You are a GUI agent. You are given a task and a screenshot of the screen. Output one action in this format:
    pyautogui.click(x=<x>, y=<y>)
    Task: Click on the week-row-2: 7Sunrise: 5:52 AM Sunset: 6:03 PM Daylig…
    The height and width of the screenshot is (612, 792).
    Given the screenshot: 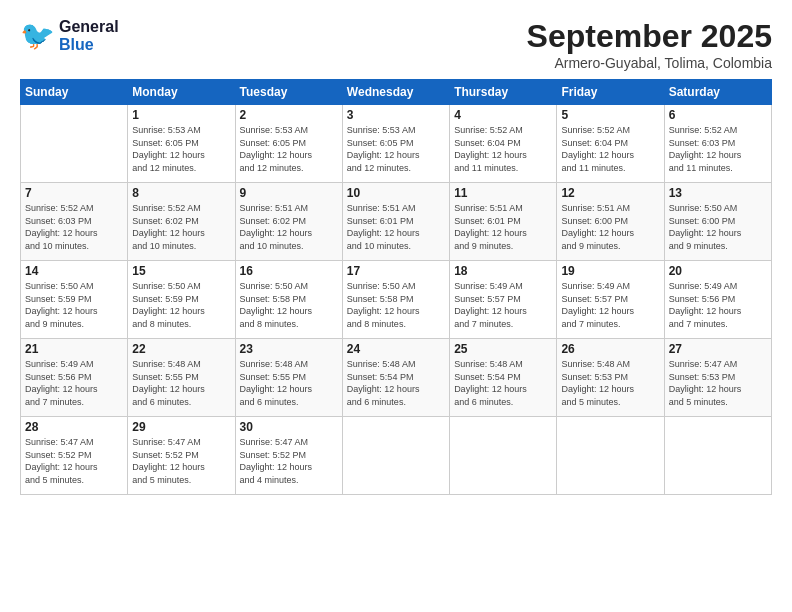 What is the action you would take?
    pyautogui.click(x=396, y=222)
    